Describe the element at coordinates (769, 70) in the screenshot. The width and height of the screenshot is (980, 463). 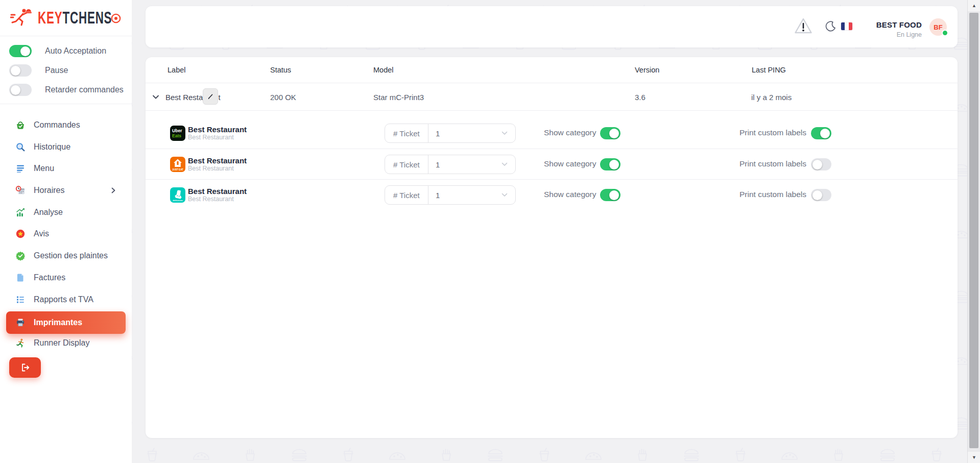
I see `column-header-last-ping: Last PING` at that location.